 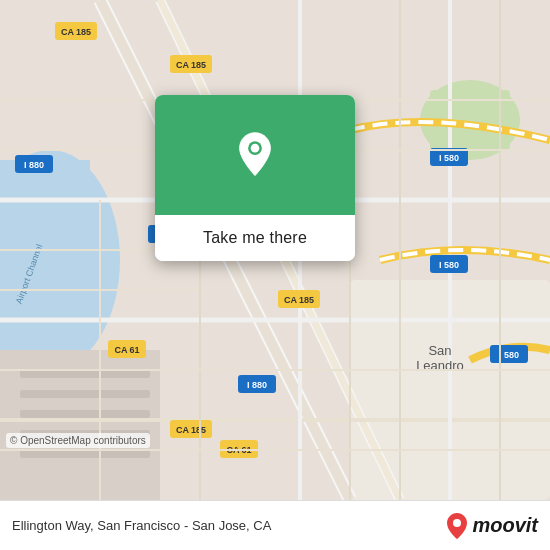 I want to click on moovit-pin-icon, so click(x=457, y=526).